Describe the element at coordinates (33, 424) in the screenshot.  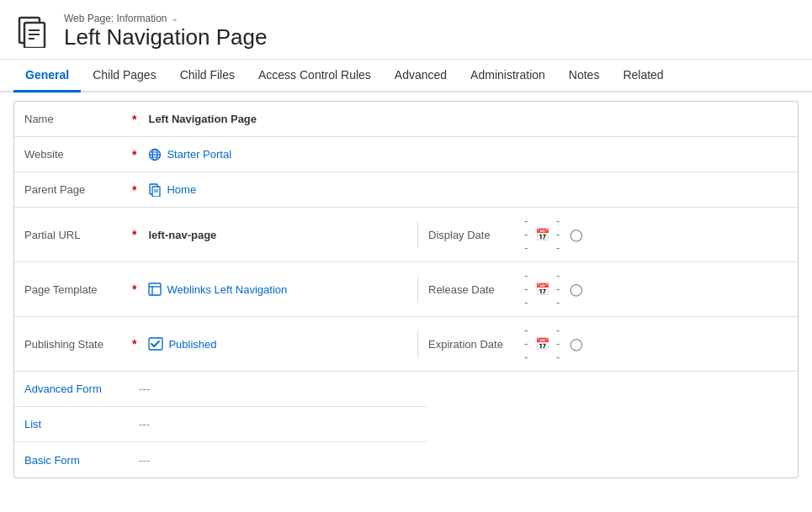
I see `list-link: List` at that location.